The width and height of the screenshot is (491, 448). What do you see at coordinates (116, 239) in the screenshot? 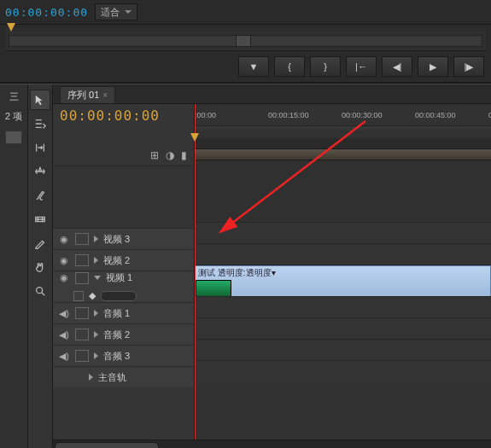
I see `track-label: 视频 3` at bounding box center [116, 239].